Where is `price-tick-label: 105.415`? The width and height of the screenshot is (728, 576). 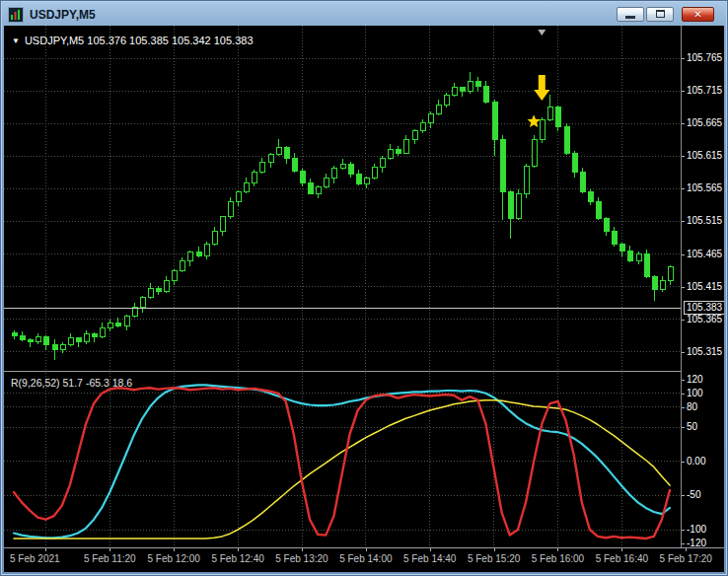 price-tick-label: 105.415 is located at coordinates (704, 287).